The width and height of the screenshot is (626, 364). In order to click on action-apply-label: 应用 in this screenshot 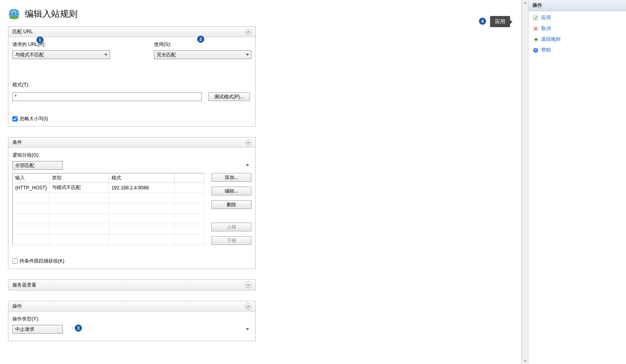, I will do `click(546, 18)`.